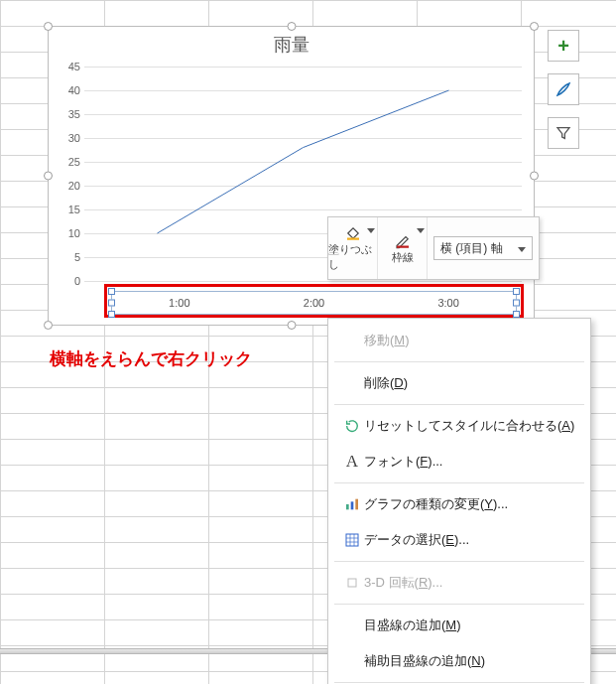 This screenshot has height=684, width=616. What do you see at coordinates (471, 540) in the screenshot?
I see `context-menu-label: データの選択(E)...` at bounding box center [471, 540].